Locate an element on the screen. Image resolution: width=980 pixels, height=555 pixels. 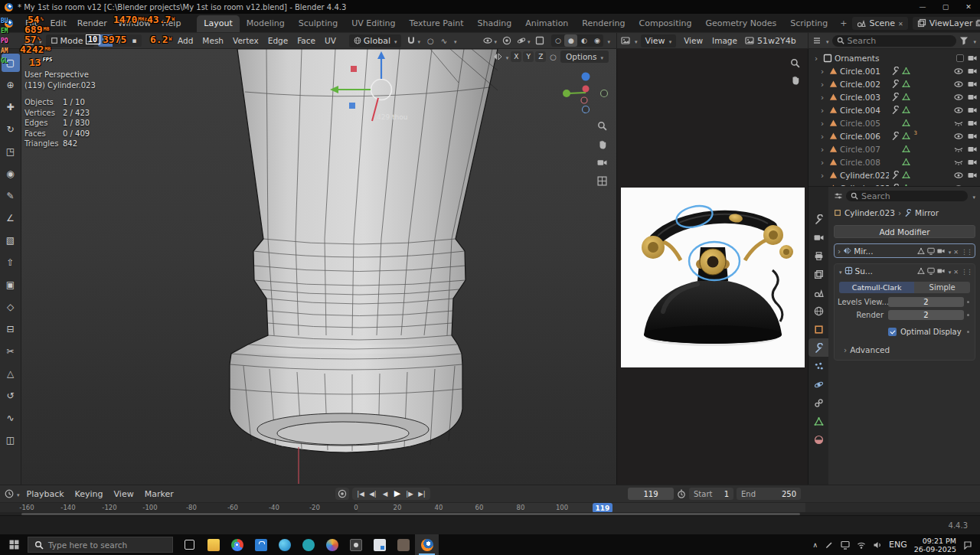
breadcrumb-object: Cylinder.023 is located at coordinates (870, 213).